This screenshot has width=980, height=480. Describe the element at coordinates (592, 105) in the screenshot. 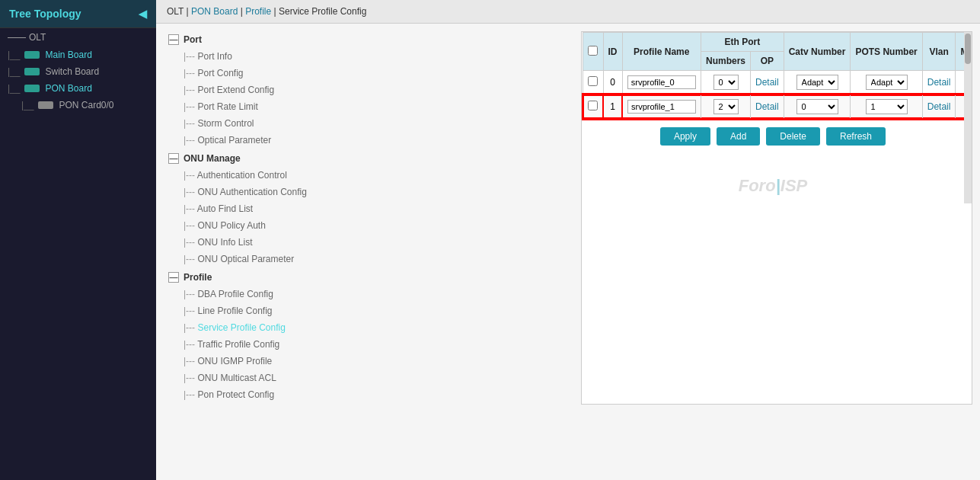

I see `row-1-checkbox` at that location.